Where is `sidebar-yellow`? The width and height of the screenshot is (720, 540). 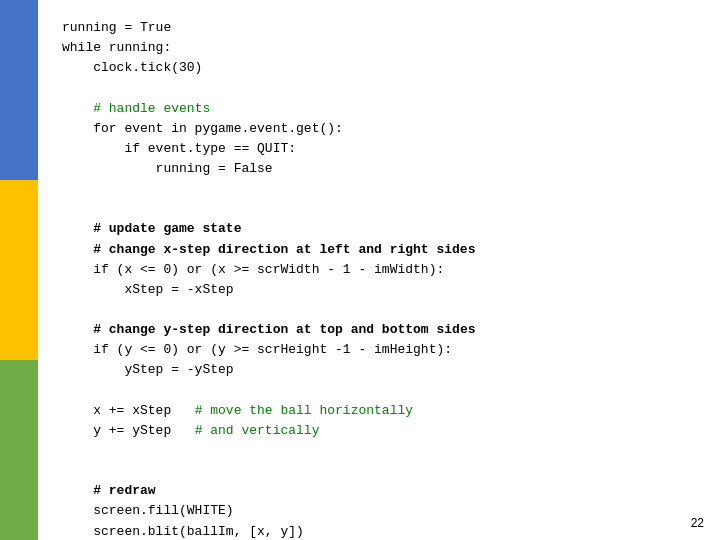 sidebar-yellow is located at coordinates (19, 270).